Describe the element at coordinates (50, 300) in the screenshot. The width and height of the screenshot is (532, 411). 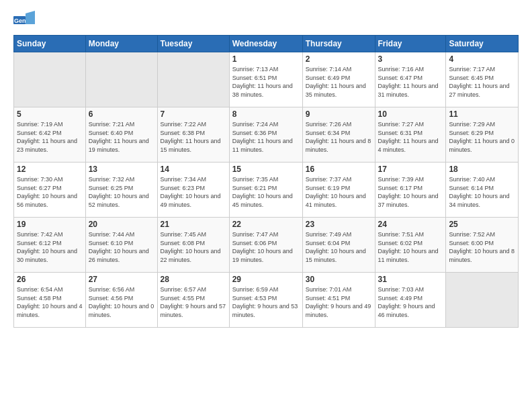
I see `day-cell: 26Sunrise: 6:54 AMSunset: 4:58 PMDayligh…` at that location.